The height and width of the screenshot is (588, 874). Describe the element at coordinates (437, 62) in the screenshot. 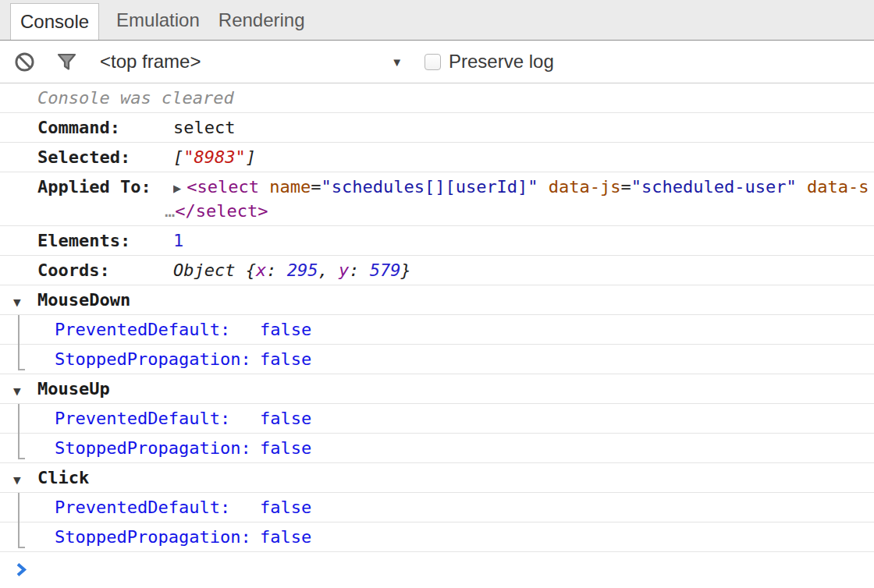

I see `console-toolbar: <top frame> ▼ Preserve log` at that location.